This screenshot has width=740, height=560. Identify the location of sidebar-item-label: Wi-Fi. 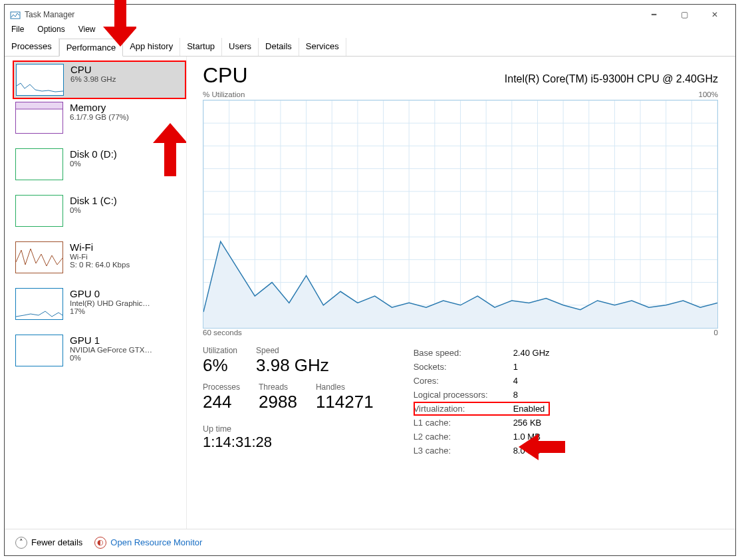
(100, 247).